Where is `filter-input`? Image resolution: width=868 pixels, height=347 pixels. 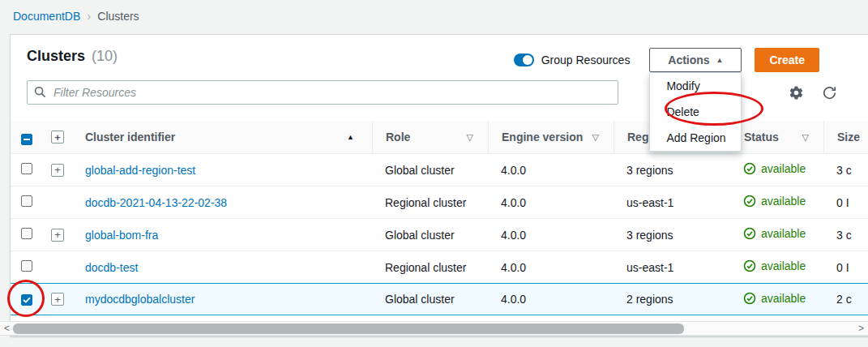
filter-input is located at coordinates (323, 92).